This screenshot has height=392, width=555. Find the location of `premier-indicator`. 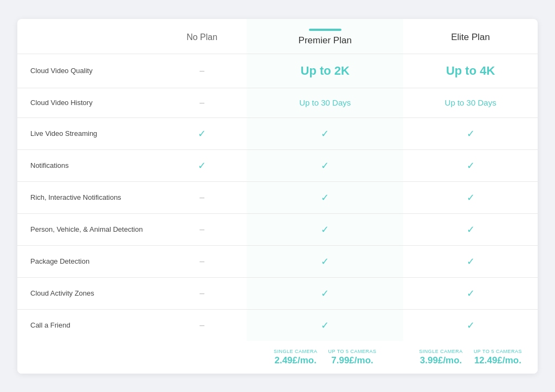

premier-indicator is located at coordinates (325, 30).